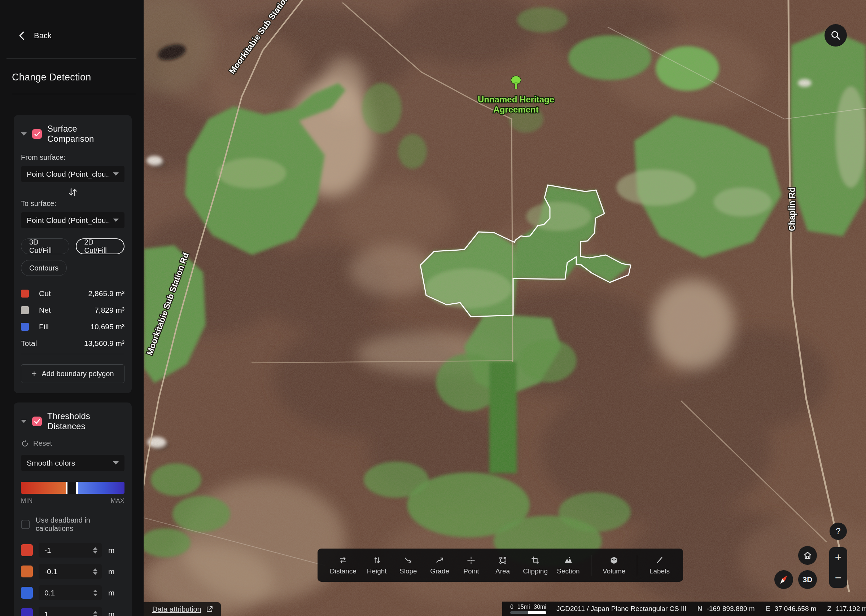 This screenshot has width=866, height=616. What do you see at coordinates (660, 565) in the screenshot?
I see `toolbar-item-labels: Labels` at bounding box center [660, 565].